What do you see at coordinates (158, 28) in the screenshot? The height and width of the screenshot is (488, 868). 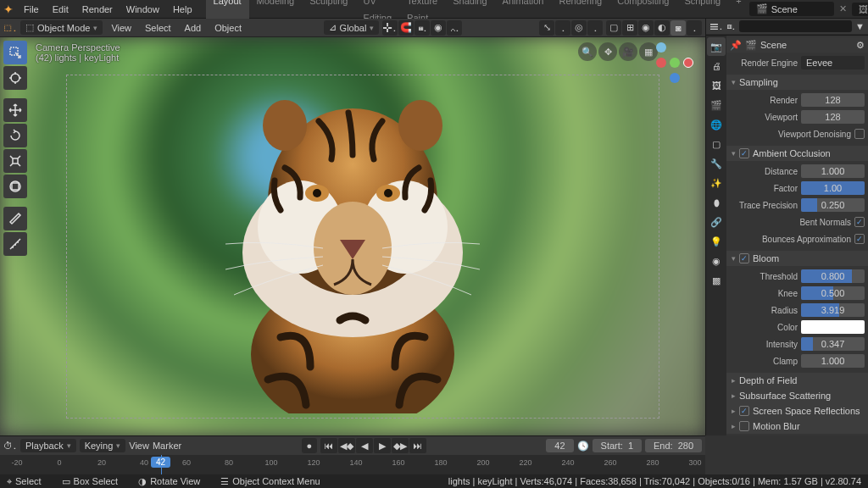 I see `select-menu: Select` at bounding box center [158, 28].